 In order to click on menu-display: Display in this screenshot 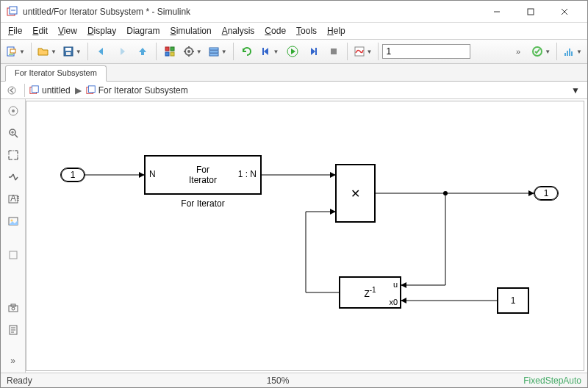, I will do `click(101, 31)`.